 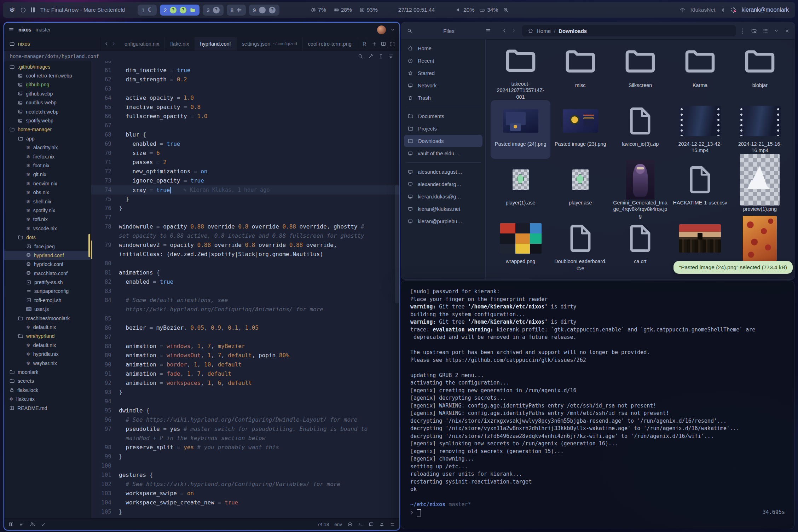 What do you see at coordinates (443, 86) in the screenshot?
I see `sidebar-item-network: Network` at bounding box center [443, 86].